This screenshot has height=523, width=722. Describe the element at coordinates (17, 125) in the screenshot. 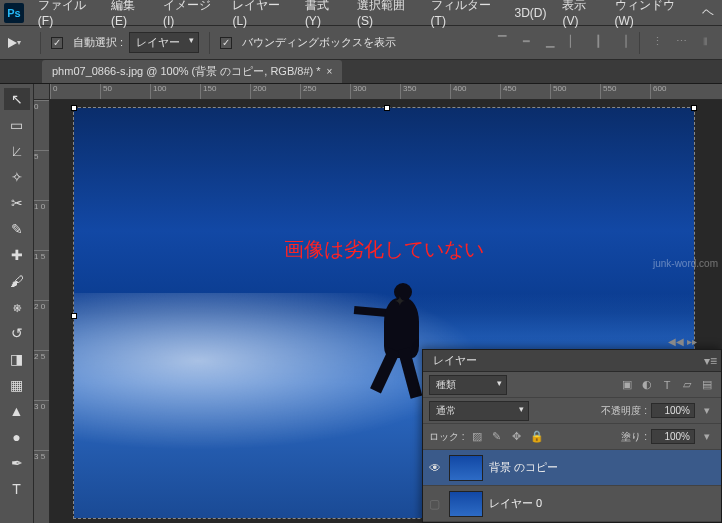

I see `marquee-tool: ▭` at that location.